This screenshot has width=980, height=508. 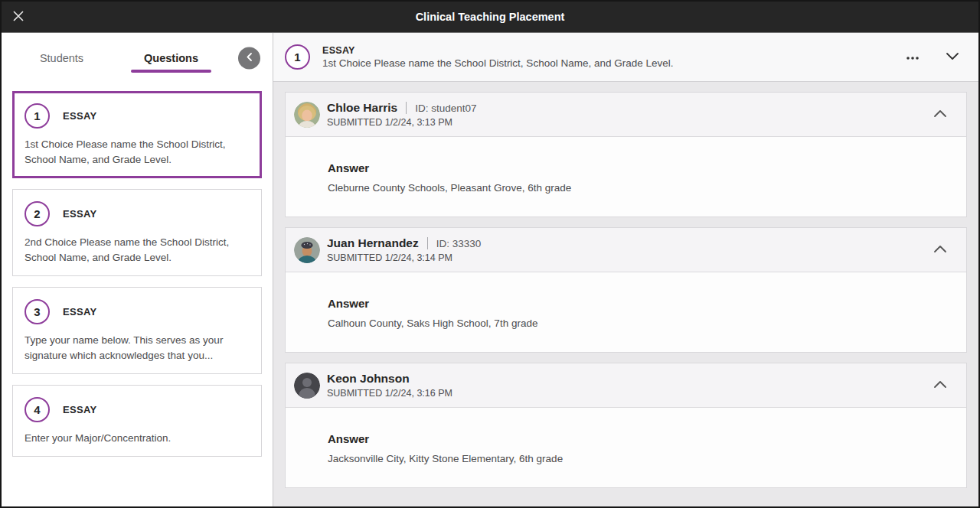 I want to click on current-question-header: 1 ESSAY 1st Choice Please name the Schoo…, so click(x=626, y=57).